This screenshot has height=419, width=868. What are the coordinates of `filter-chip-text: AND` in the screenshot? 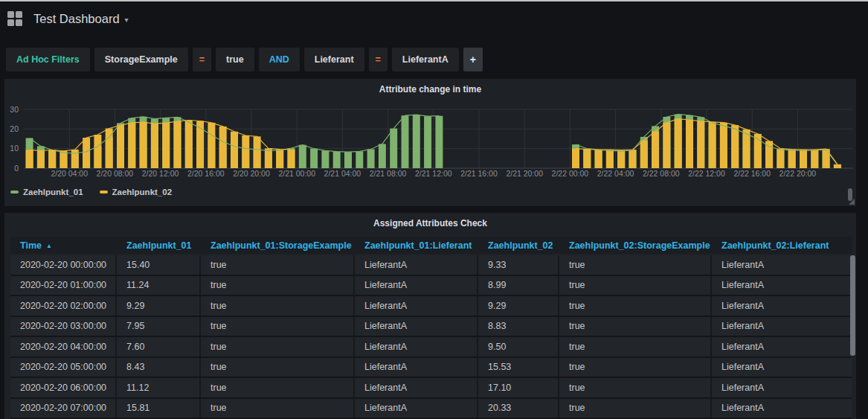 It's located at (280, 60).